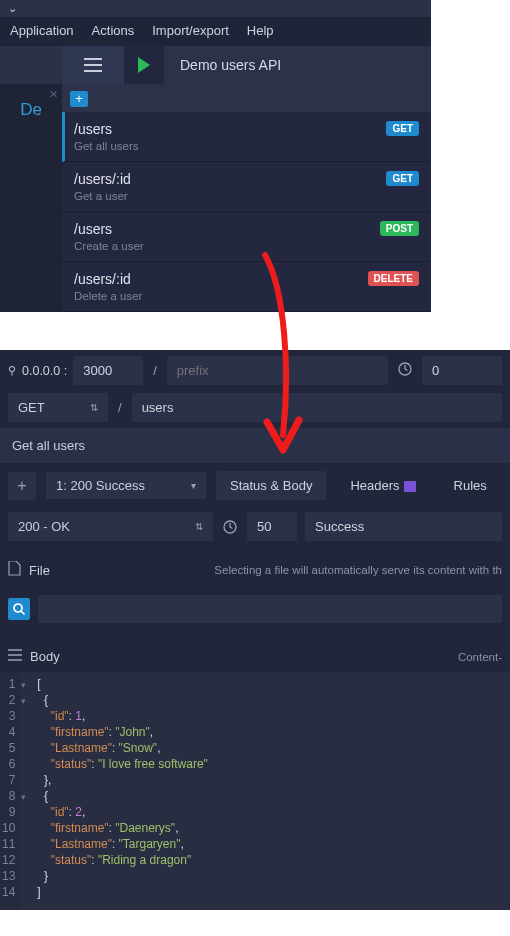 This screenshot has height=936, width=510. What do you see at coordinates (255, 446) in the screenshot?
I see `documentation-input: Get all users` at bounding box center [255, 446].